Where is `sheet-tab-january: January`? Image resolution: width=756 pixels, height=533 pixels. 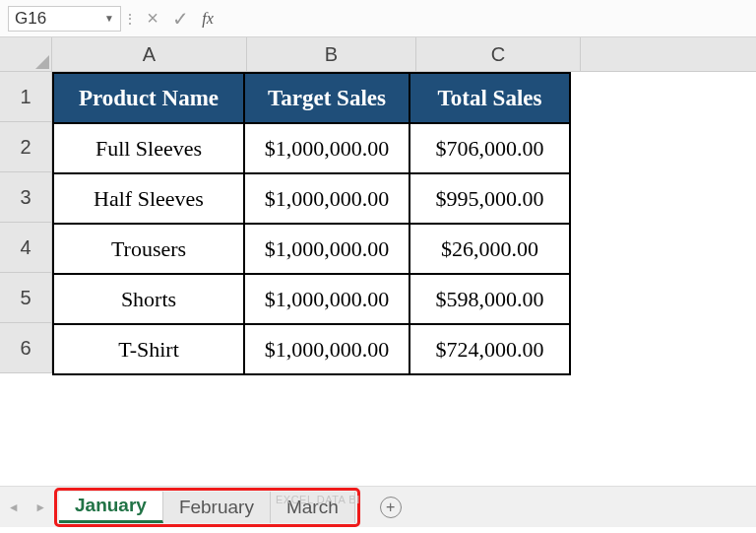 sheet-tab-january: January is located at coordinates (111, 507).